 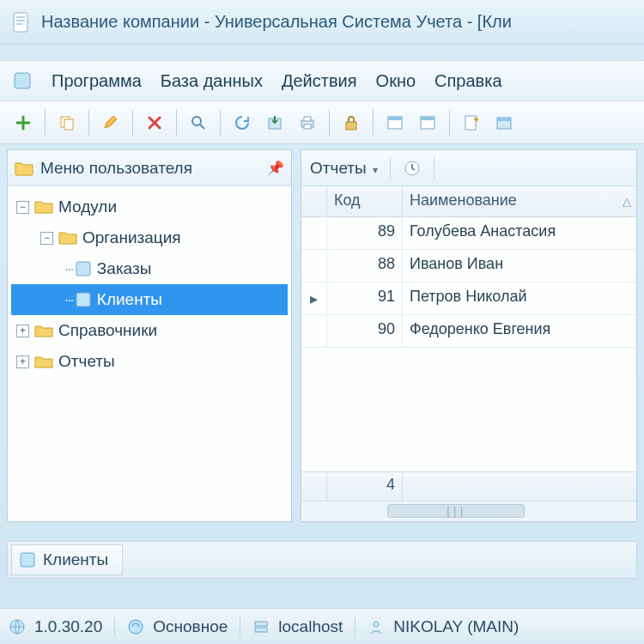 I want to click on tree: − Модули − Организация ··· Заказы ···, so click(x=149, y=284).